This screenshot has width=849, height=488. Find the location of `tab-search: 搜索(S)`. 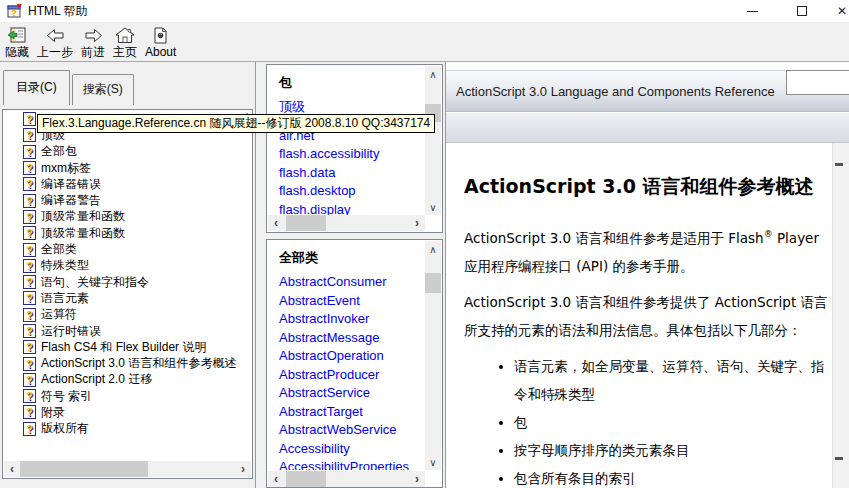

tab-search: 搜索(S) is located at coordinates (103, 90).